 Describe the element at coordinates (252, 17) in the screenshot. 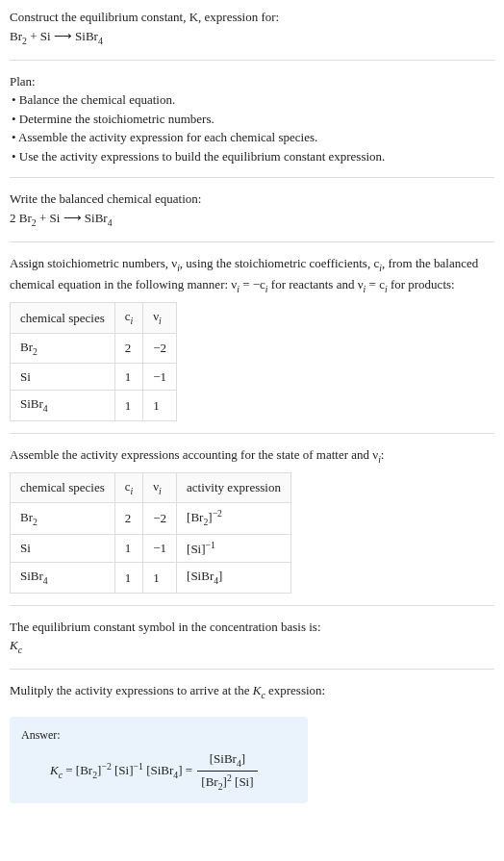

I see `construct-intro: Construct the equilibrium constant, K, e…` at that location.